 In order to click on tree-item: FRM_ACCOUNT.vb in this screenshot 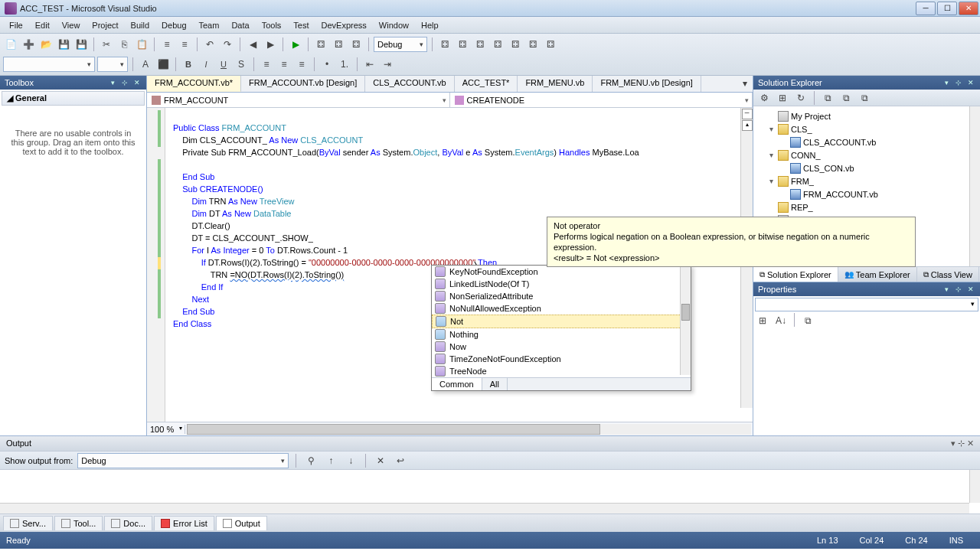, I will do `click(867, 194)`.